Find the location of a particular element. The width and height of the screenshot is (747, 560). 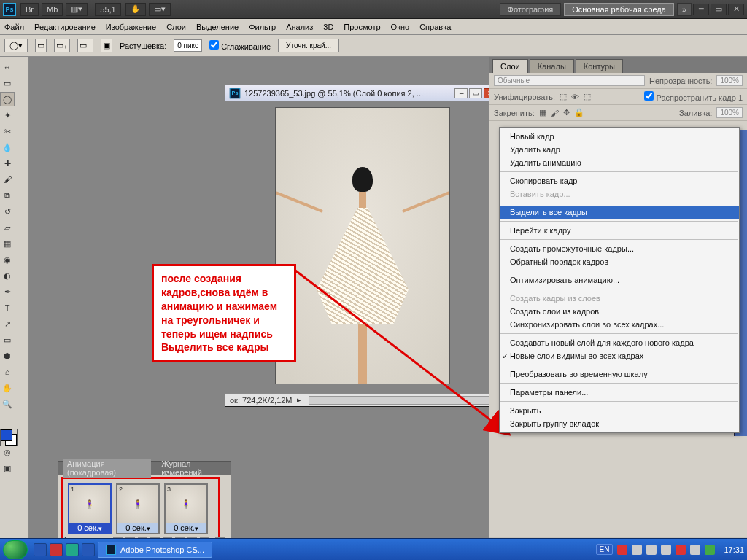

lock-pixels-icon: ▦ is located at coordinates (543, 112).